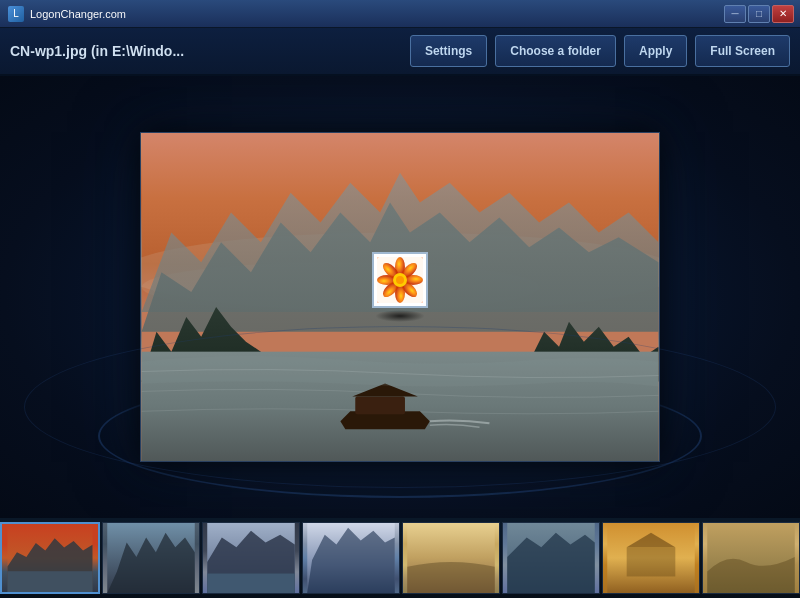 This screenshot has height=598, width=800. Describe the element at coordinates (556, 51) in the screenshot. I see `choose-folder-button: Choose a folder` at that location.